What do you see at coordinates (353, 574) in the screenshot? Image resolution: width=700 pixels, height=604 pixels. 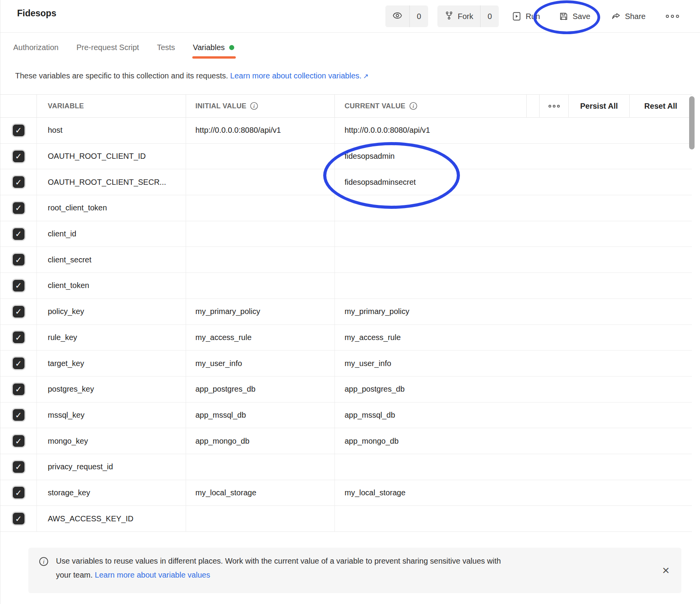 I see `banner-text: Use variables to reuse values in differe…` at bounding box center [353, 574].